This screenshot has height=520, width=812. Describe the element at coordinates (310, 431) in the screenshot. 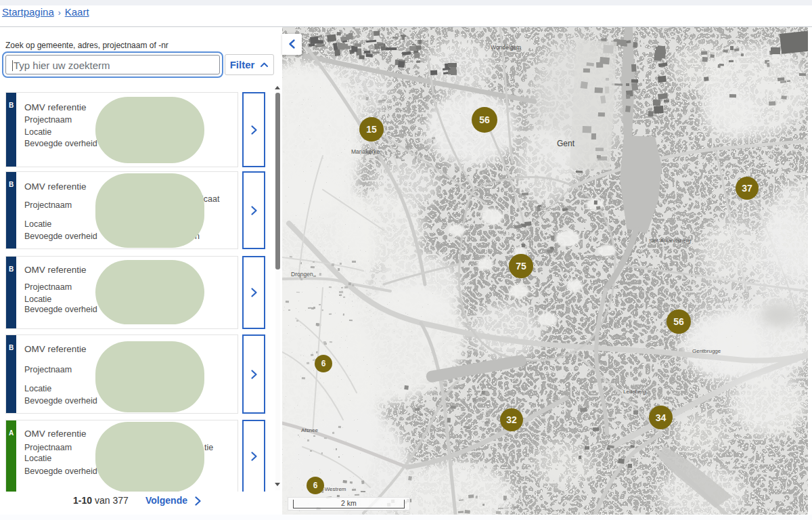

I see `svg-text: Afsnee` at that location.